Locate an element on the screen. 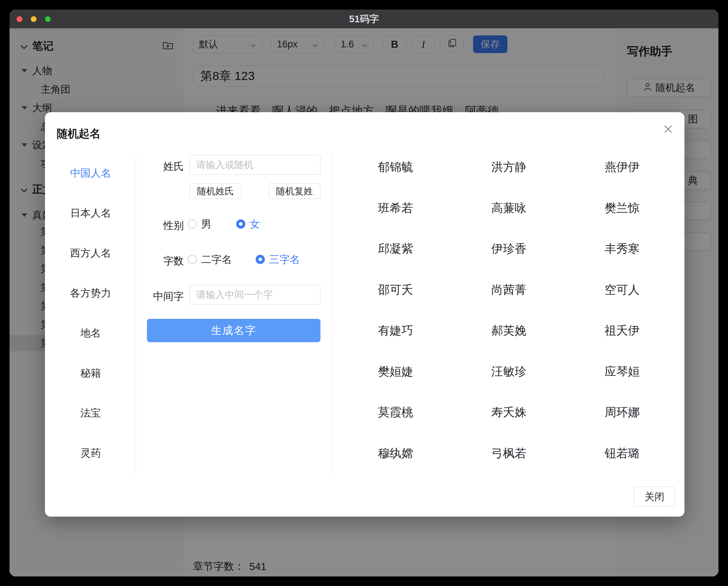 The width and height of the screenshot is (728, 586). gender-male-radio is located at coordinates (192, 224).